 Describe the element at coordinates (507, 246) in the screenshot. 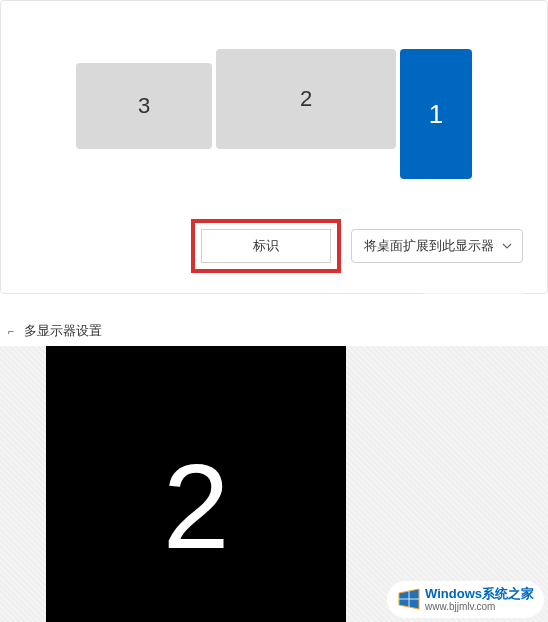

I see `chevron-down-icon` at that location.